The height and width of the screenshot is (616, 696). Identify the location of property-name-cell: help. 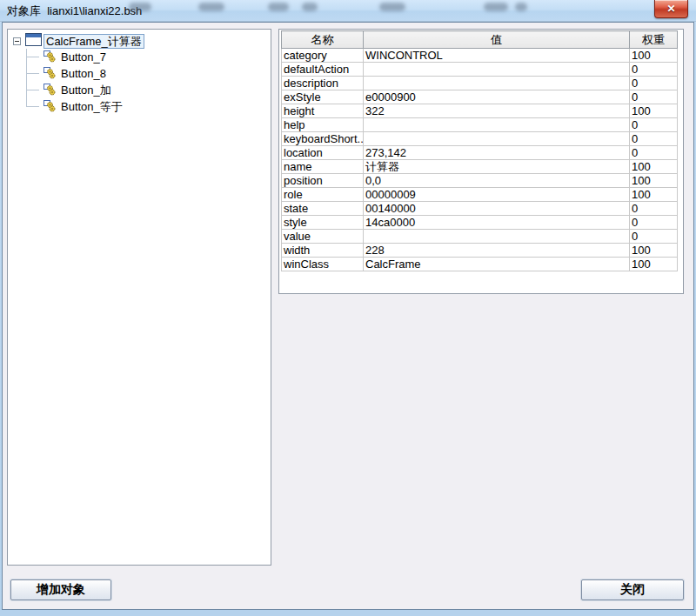
(323, 125).